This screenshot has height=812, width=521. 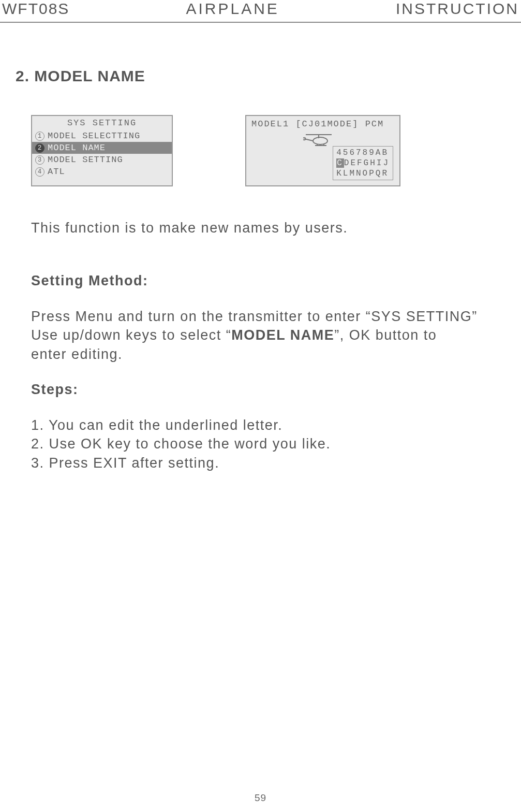 I want to click on step-1: 1. You can edit the underlined letter., so click(x=271, y=425).